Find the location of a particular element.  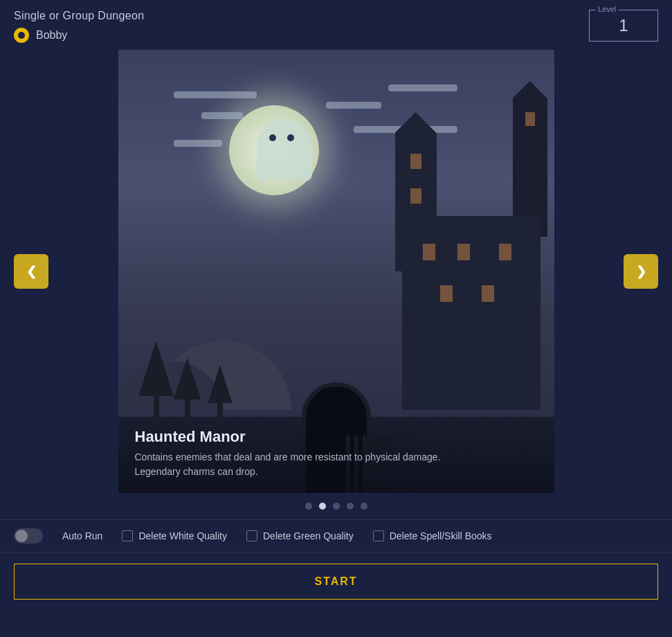

dungeon-type-label: Single or Group Dungeon is located at coordinates (79, 16).